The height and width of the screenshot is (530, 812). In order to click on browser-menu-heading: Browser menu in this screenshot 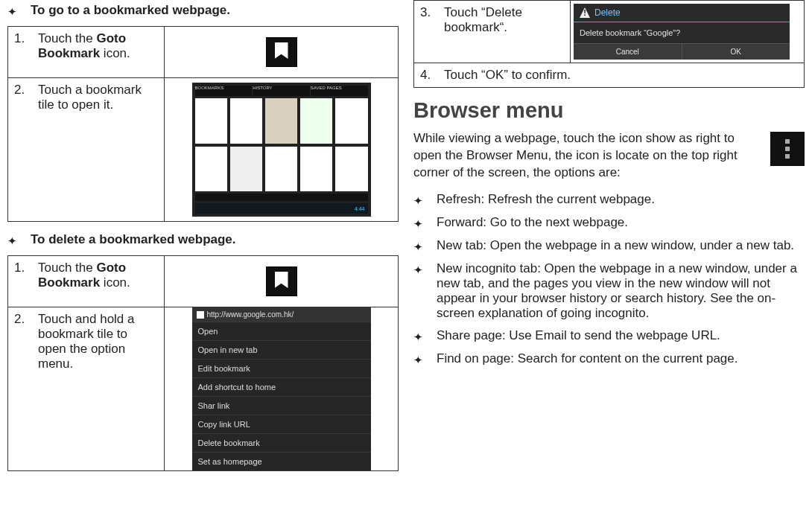, I will do `click(609, 110)`.